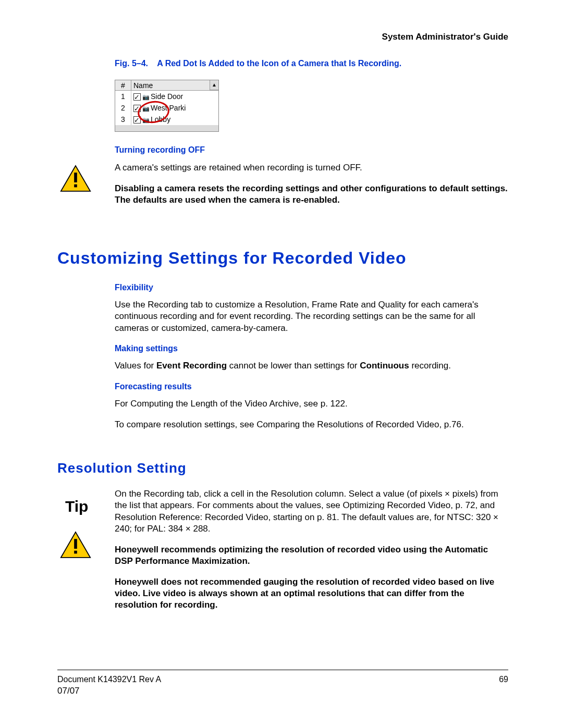  Describe the element at coordinates (312, 387) in the screenshot. I see `subhead-forecasting: Forecasting results` at that location.